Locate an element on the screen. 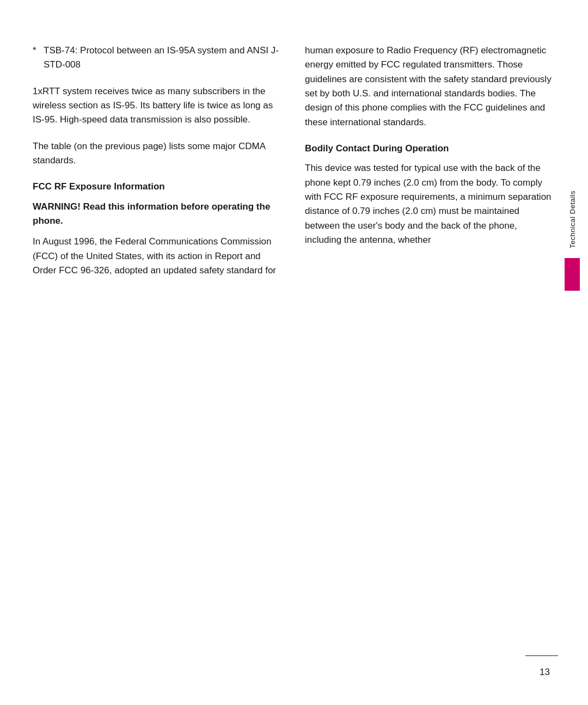 The height and width of the screenshot is (705, 588). paragraph-august-text: In August 1996, the Federal Communicatio… is located at coordinates (155, 256).